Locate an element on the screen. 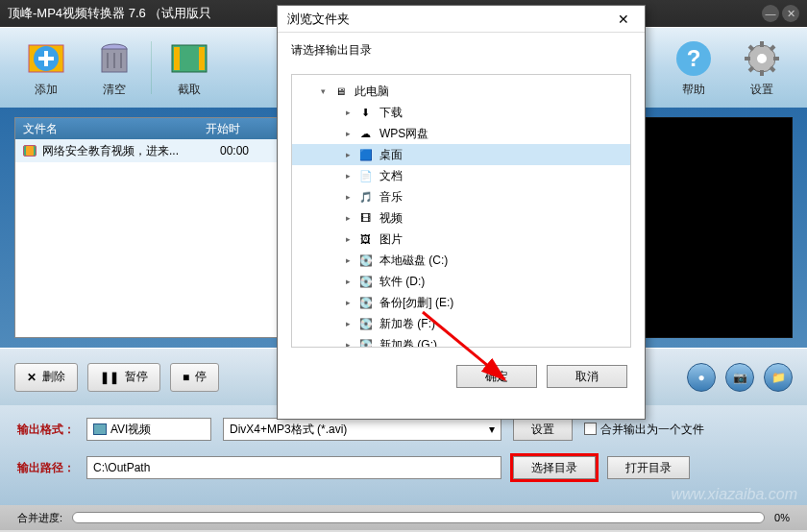 Image resolution: width=807 pixels, height=532 pixels. format-select: AVI视频 is located at coordinates (149, 429).